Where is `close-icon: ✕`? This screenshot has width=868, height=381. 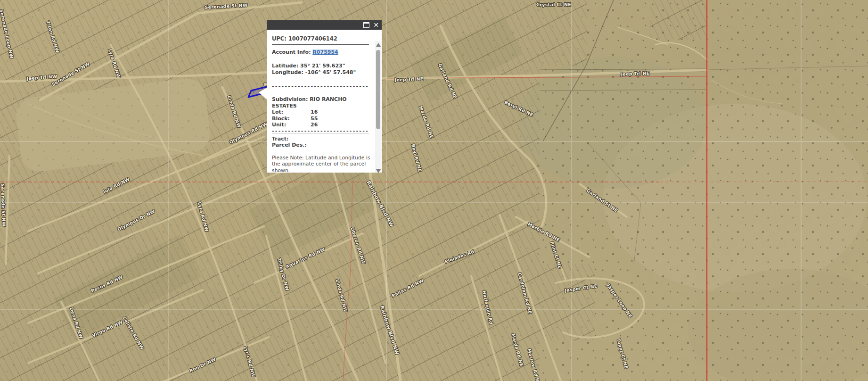
close-icon: ✕ is located at coordinates (376, 25).